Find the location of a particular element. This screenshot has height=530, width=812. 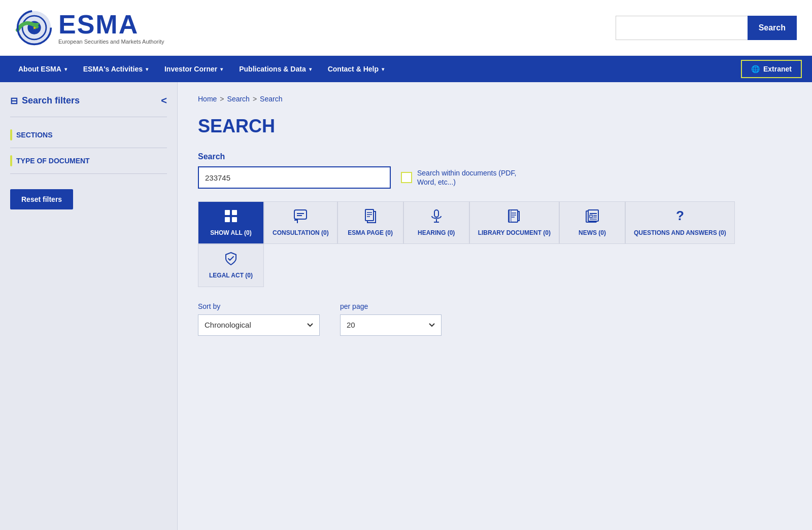

nav-investor-label: Investor Corner is located at coordinates (191, 69).